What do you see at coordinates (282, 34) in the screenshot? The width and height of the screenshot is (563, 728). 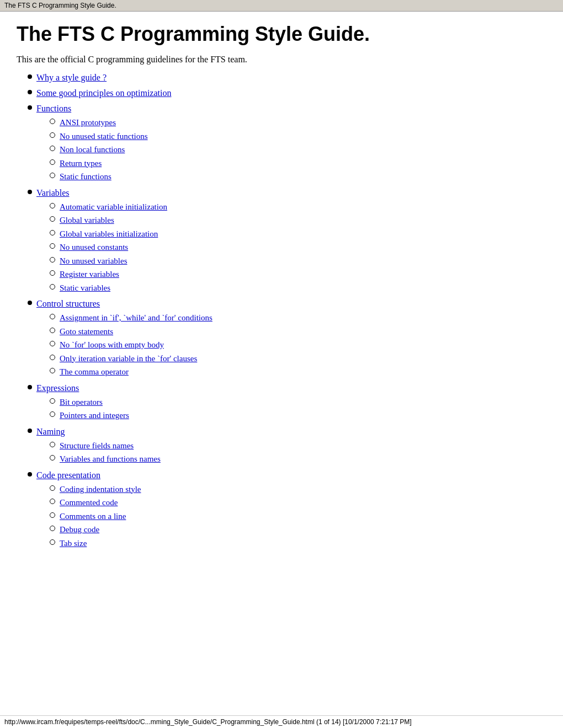 I see `page-title: The FTS C Programming Style Guide.` at bounding box center [282, 34].